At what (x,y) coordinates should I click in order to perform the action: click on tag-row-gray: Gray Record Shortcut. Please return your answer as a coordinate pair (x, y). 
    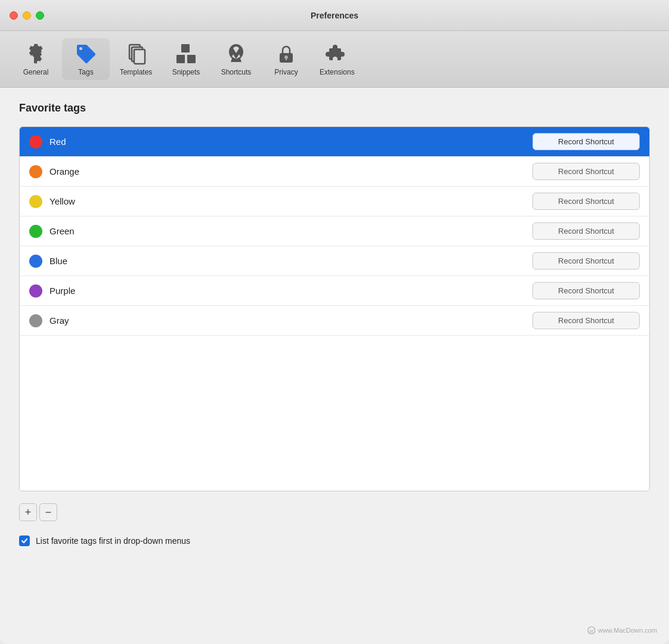
    Looking at the image, I should click on (335, 321).